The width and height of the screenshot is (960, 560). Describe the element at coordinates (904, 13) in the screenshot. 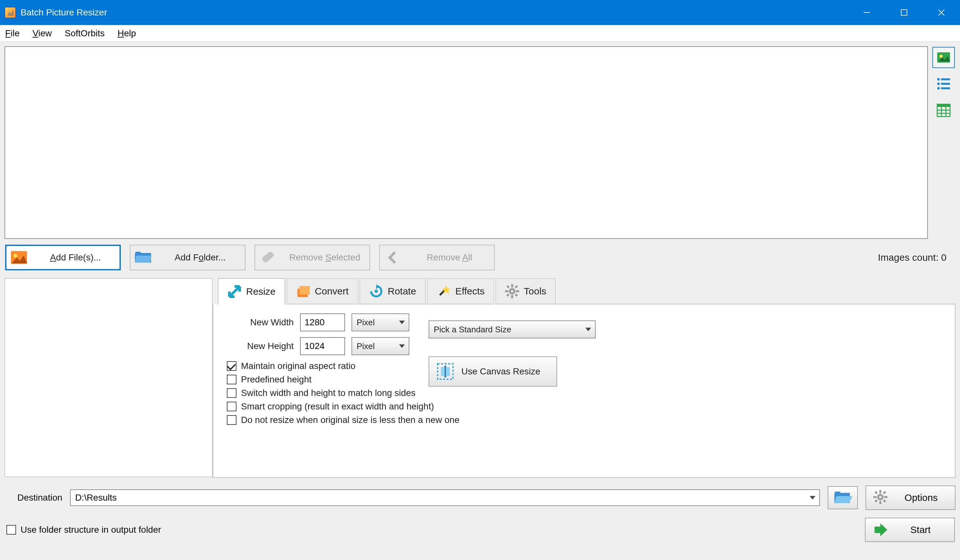

I see `maximize-button` at that location.